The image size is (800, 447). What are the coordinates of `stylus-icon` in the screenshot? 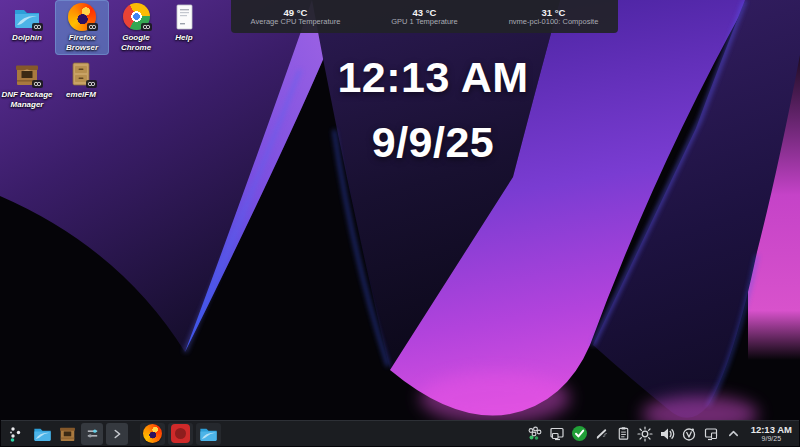 It's located at (602, 434).